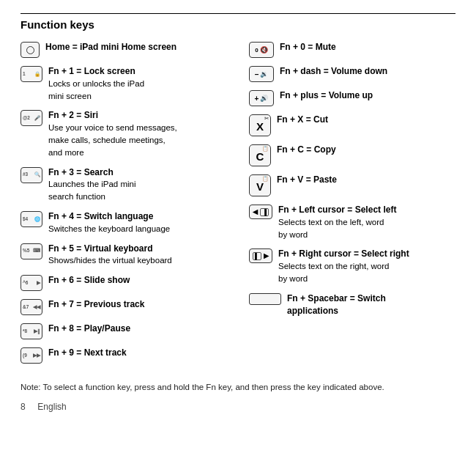 The width and height of the screenshot is (476, 464). What do you see at coordinates (306, 150) in the screenshot?
I see `fn-description: Fn + C = Copy` at bounding box center [306, 150].